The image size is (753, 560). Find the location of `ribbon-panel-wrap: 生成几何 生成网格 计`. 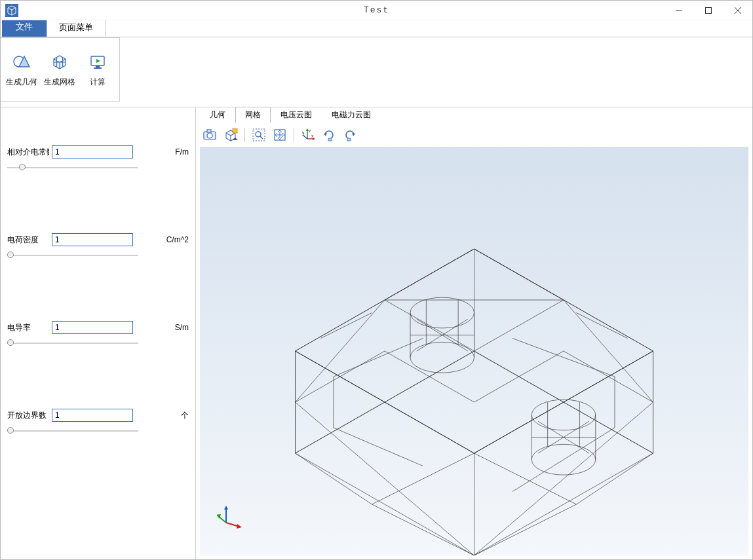

ribbon-panel-wrap: 生成几何 生成网格 计 is located at coordinates (376, 69).